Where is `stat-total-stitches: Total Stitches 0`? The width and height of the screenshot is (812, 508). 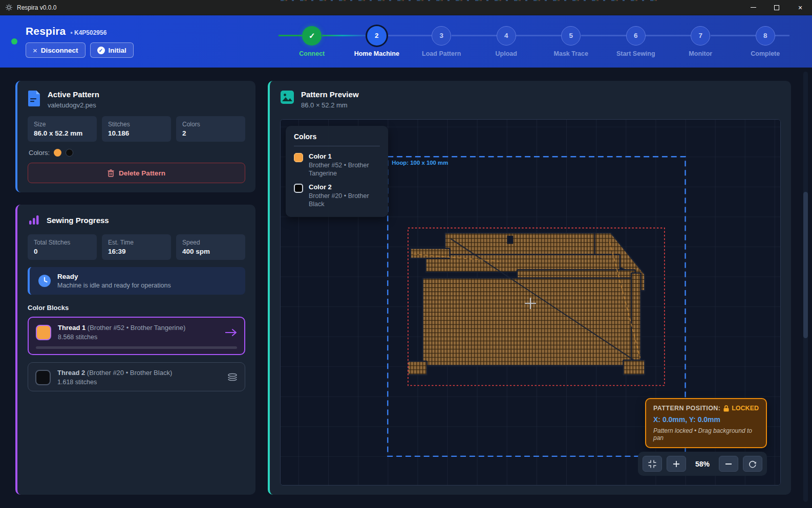
stat-total-stitches: Total Stitches 0 is located at coordinates (62, 247).